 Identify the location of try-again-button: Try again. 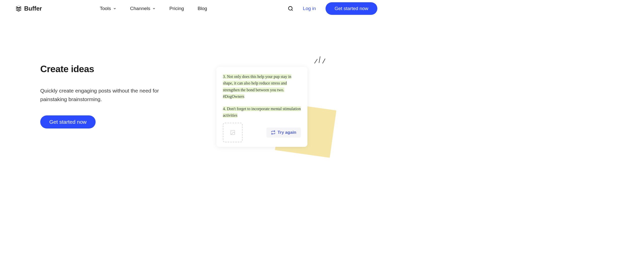
(284, 133).